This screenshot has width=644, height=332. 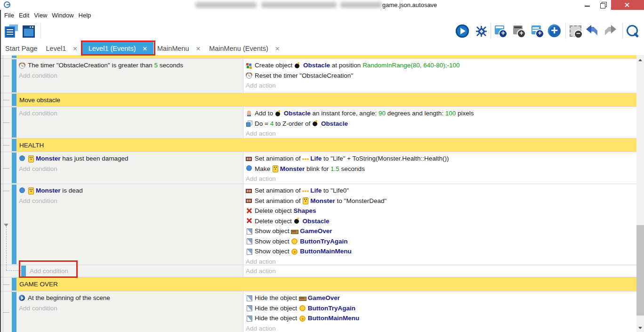 What do you see at coordinates (603, 5) in the screenshot?
I see `restore-button` at bounding box center [603, 5].